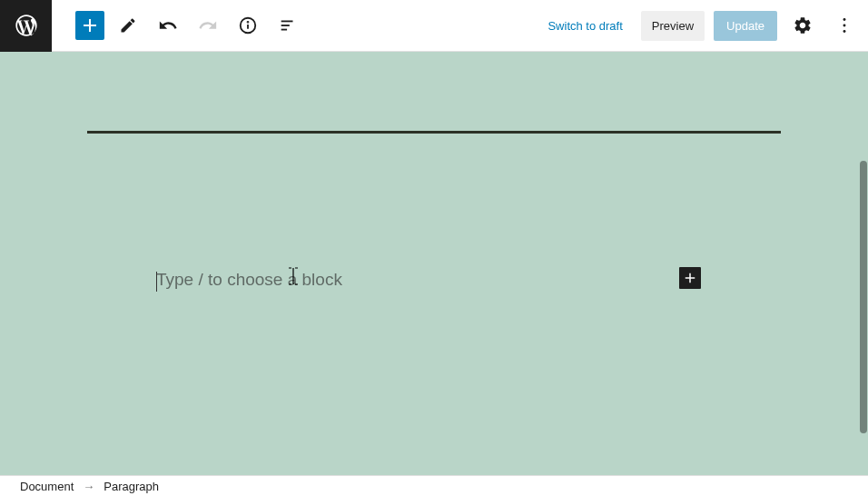  Describe the element at coordinates (434, 120) in the screenshot. I see `post-title-area` at that location.